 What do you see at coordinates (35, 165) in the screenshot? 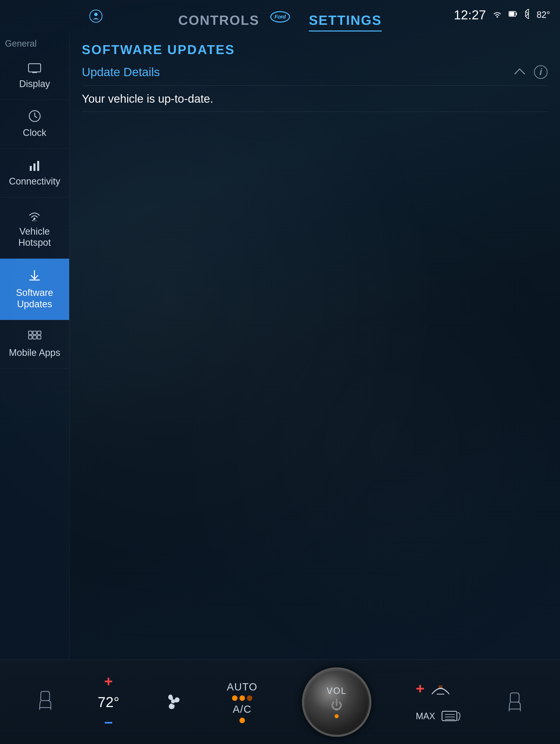
I see `connectivity-icon` at bounding box center [35, 165].